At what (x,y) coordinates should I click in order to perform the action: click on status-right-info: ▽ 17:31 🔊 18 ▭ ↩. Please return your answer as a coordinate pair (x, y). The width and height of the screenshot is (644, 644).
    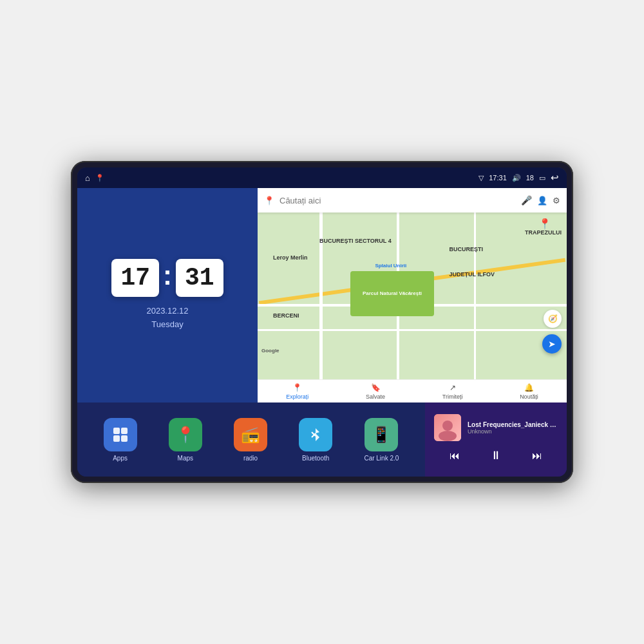
    Looking at the image, I should click on (519, 178).